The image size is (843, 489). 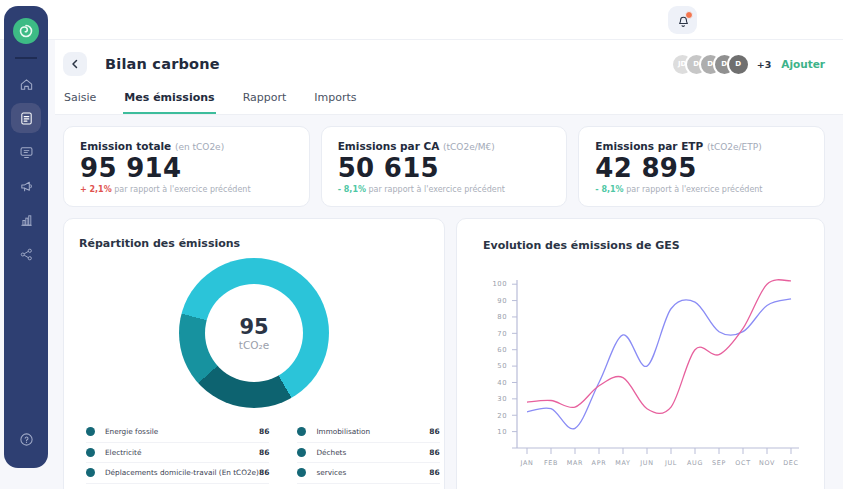 I want to click on kpi-delta-percent: - 8,1%, so click(x=609, y=190).